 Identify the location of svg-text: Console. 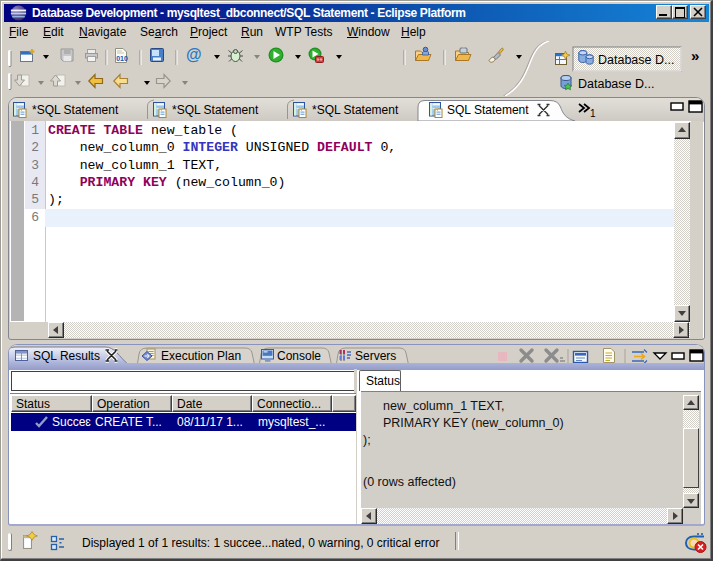
(299, 356).